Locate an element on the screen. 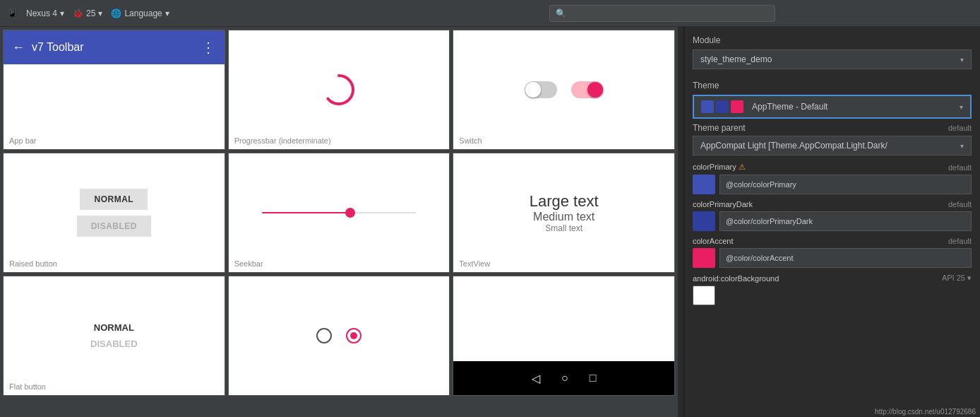 Image resolution: width=980 pixels, height=417 pixels. card-label-flat-button: Flat button is located at coordinates (28, 387).